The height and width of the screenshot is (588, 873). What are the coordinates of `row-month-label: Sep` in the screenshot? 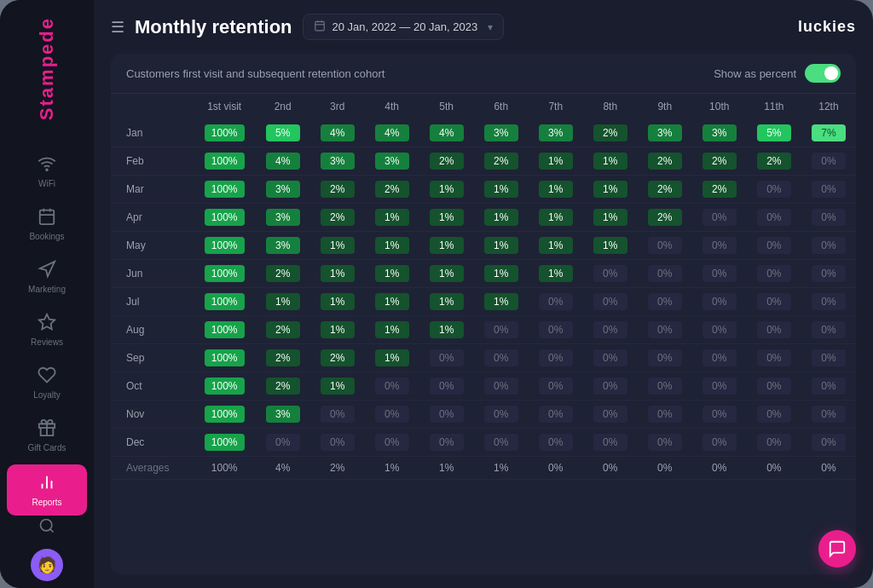 It's located at (152, 358).